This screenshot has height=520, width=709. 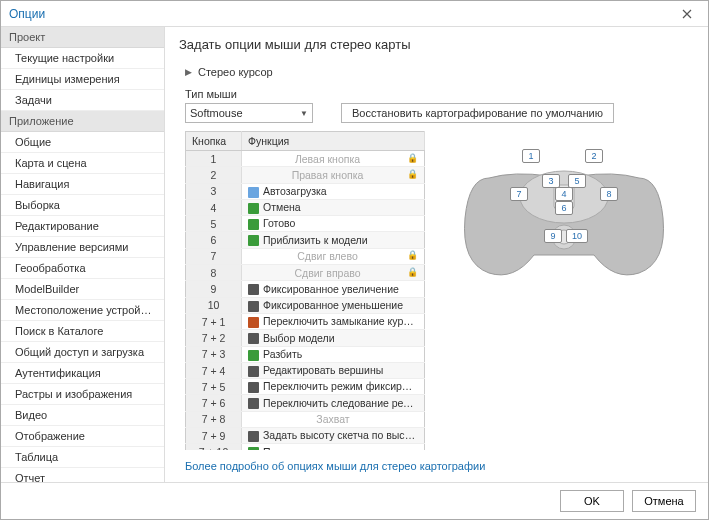 I want to click on table-row: 4Отмена, so click(x=306, y=207).